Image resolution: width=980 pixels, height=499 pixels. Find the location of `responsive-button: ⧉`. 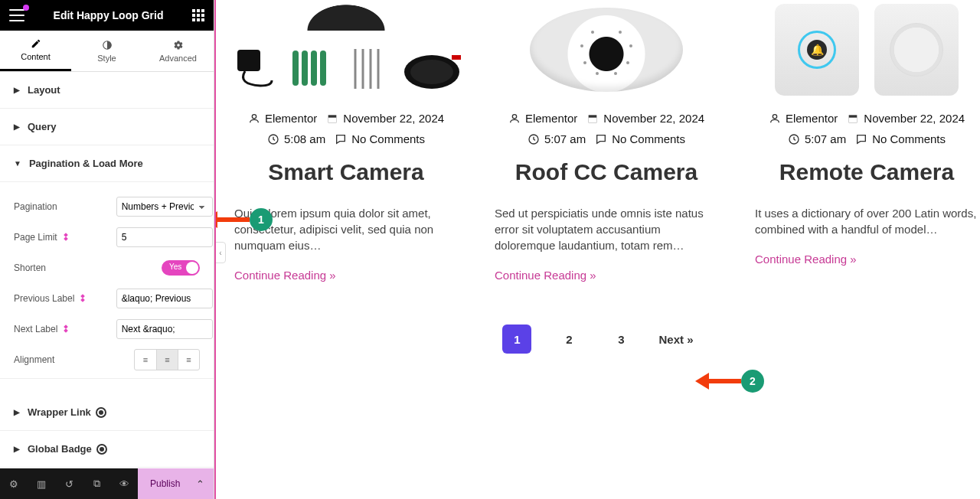

responsive-button: ⧉ is located at coordinates (96, 484).